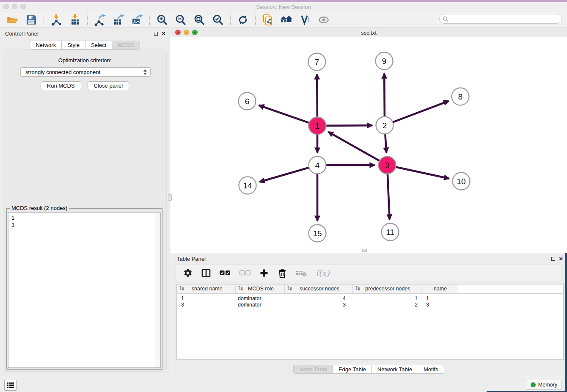 This screenshot has width=567, height=392. I want to click on table-row: 1dominator411, so click(370, 297).